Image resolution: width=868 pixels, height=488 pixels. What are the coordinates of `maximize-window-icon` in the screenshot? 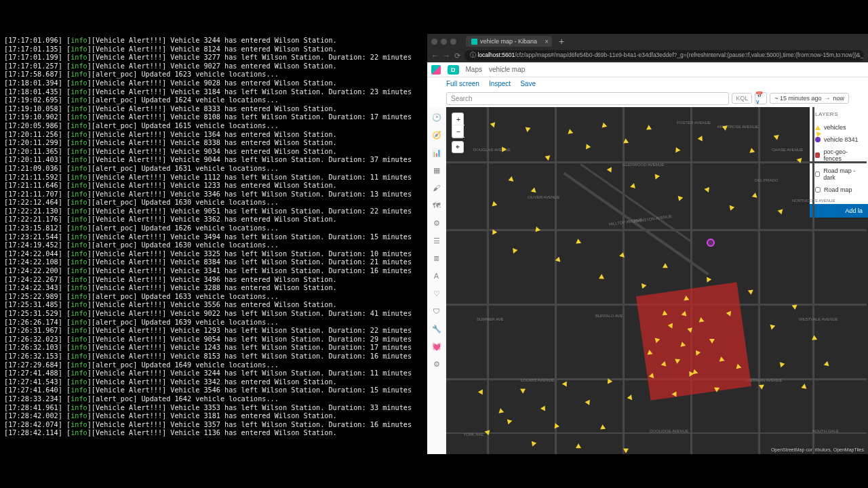 It's located at (453, 42).